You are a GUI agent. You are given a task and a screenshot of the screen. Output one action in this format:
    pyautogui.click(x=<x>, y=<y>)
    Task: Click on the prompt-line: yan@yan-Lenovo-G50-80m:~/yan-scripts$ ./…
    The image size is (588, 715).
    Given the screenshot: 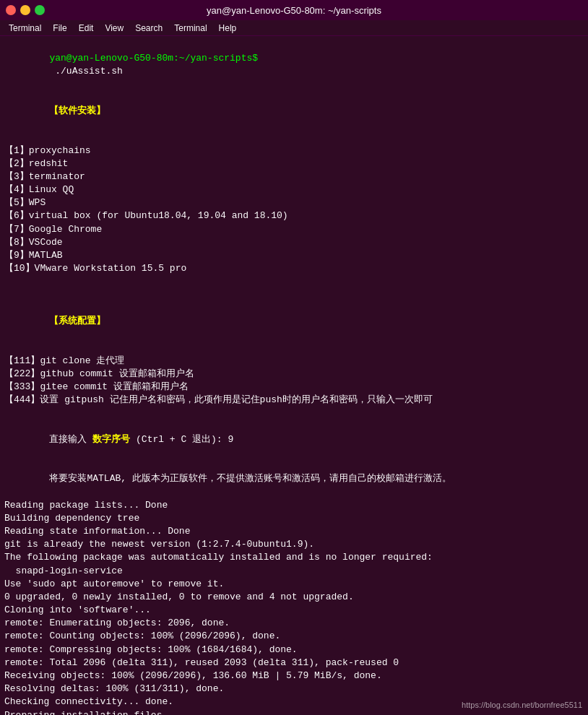 What is the action you would take?
    pyautogui.click(x=294, y=65)
    